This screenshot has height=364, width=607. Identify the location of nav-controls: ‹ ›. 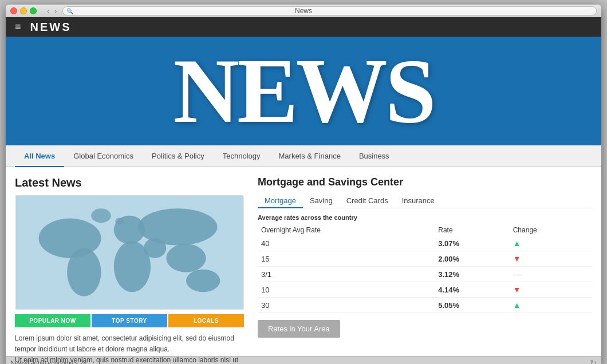
(52, 11).